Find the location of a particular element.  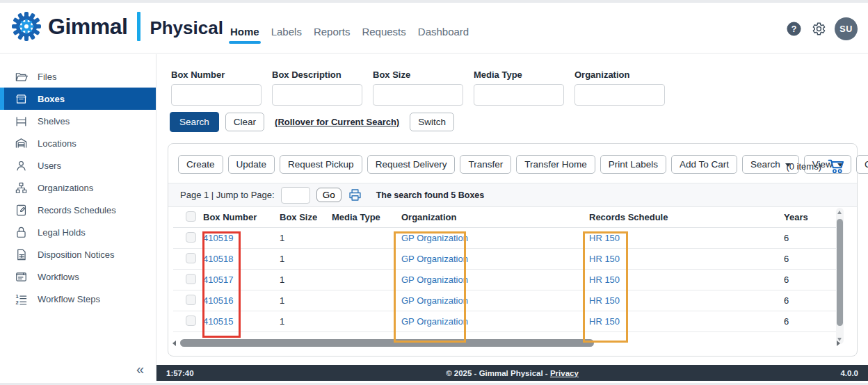

header-icons: ? SU is located at coordinates (822, 29).